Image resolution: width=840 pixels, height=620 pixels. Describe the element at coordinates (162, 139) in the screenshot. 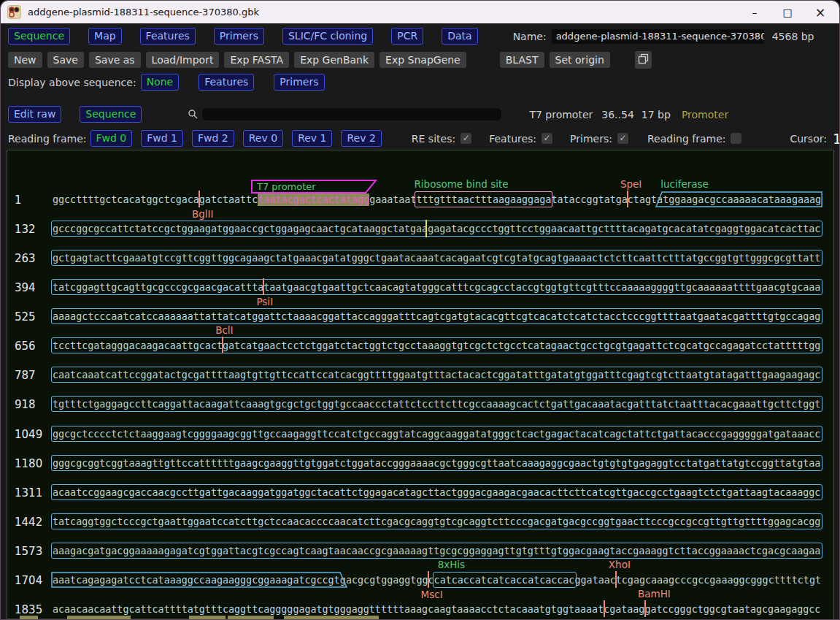

I see `frame-button-fwd-1: Fwd 1` at that location.